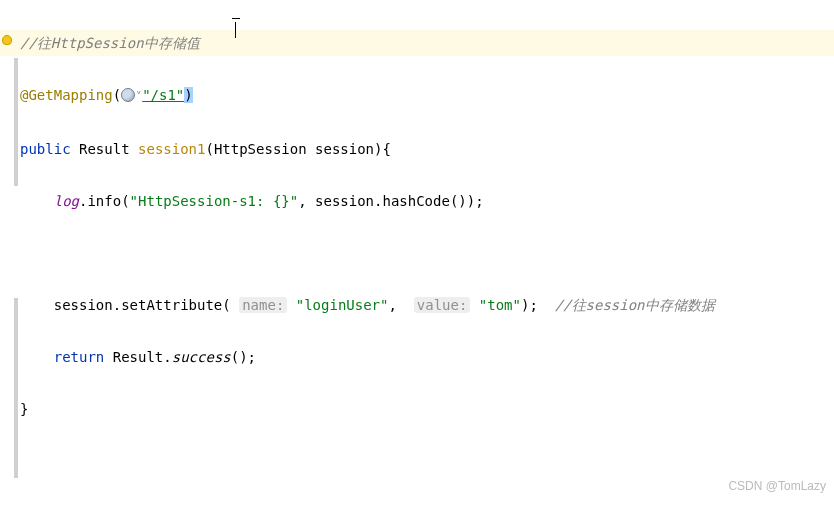 This screenshot has height=505, width=834. I want to click on text: session.setAttribute(, so click(142, 305).